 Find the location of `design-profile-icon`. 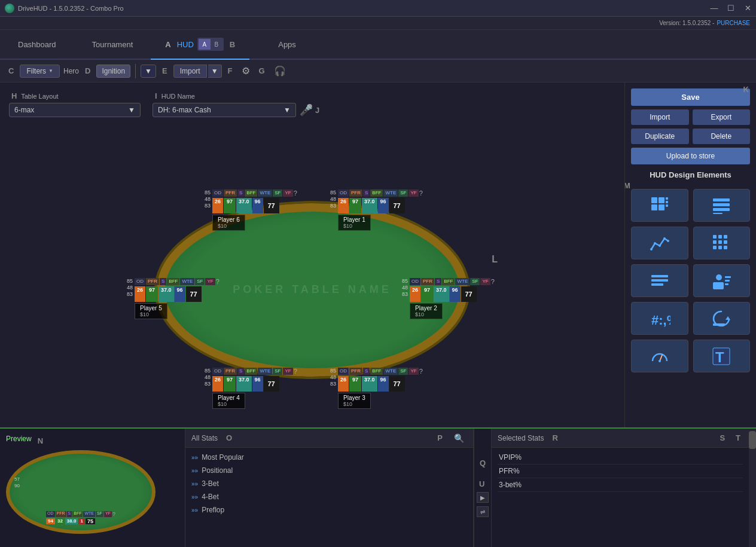

design-profile-icon is located at coordinates (722, 281).